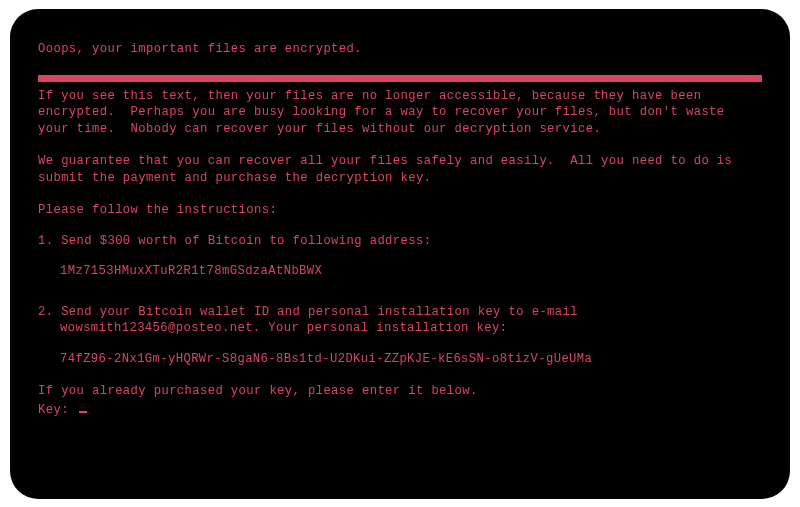  What do you see at coordinates (400, 328) in the screenshot?
I see `step-2-line-2: wowsmith123456@posteo.net. Your personal…` at bounding box center [400, 328].